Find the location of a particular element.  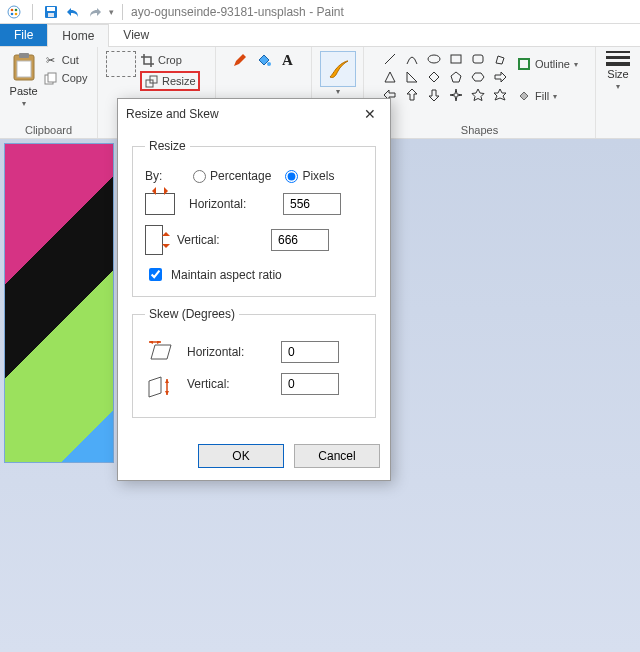

undo-icon is located at coordinates (73, 12).